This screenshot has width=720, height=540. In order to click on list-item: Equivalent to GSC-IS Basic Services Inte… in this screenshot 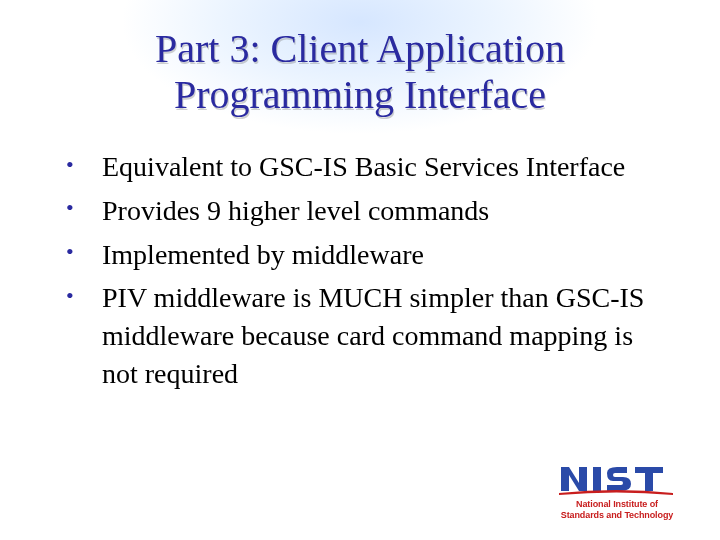, I will do `click(365, 167)`.